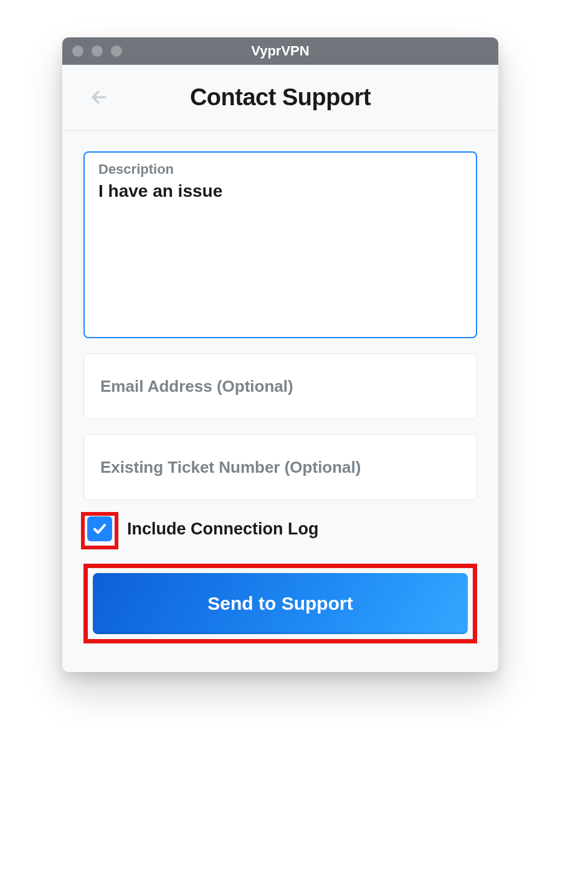 Image resolution: width=588 pixels, height=882 pixels. I want to click on page-title: Contact Support, so click(280, 97).